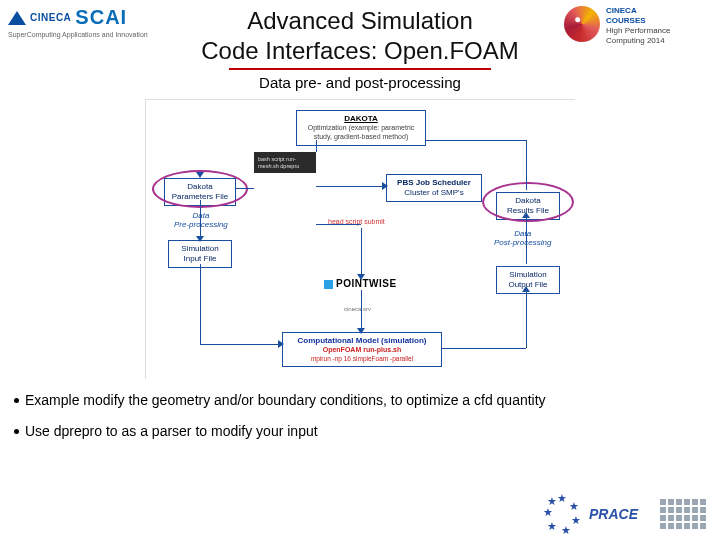 The width and height of the screenshot is (720, 540). Describe the element at coordinates (683, 514) in the screenshot. I see `cineca-footer-logo` at that location.